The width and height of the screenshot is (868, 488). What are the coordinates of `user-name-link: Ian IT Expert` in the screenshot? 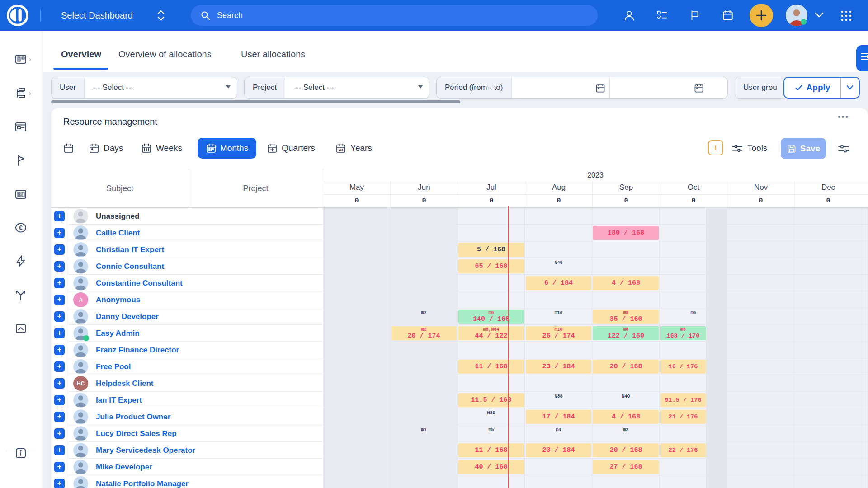 It's located at (119, 400).